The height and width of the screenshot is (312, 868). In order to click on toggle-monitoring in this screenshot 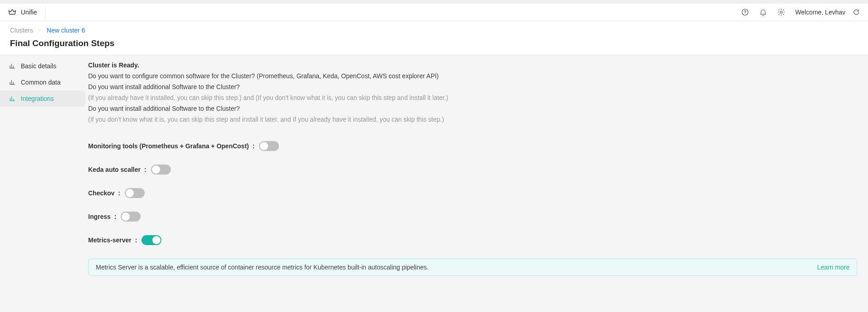, I will do `click(269, 146)`.